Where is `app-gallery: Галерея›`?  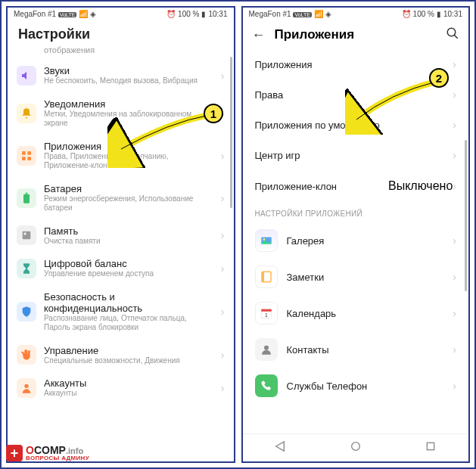
app-gallery: Галерея› is located at coordinates (356, 241).